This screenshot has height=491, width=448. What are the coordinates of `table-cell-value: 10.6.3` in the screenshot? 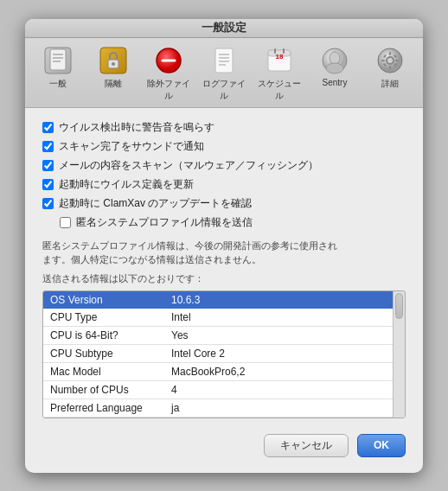 It's located at (285, 300).